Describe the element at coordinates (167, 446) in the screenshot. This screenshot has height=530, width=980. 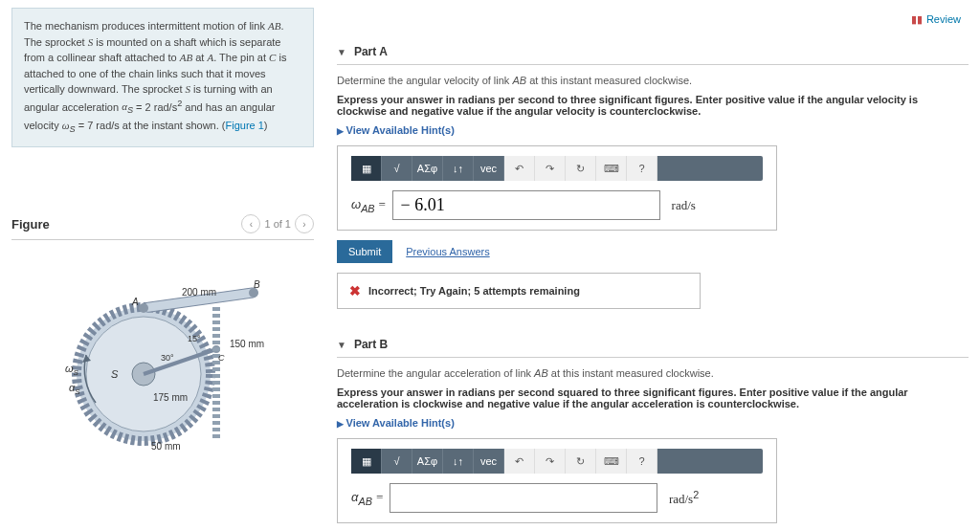
I see `svg-text: 50 mm` at that location.